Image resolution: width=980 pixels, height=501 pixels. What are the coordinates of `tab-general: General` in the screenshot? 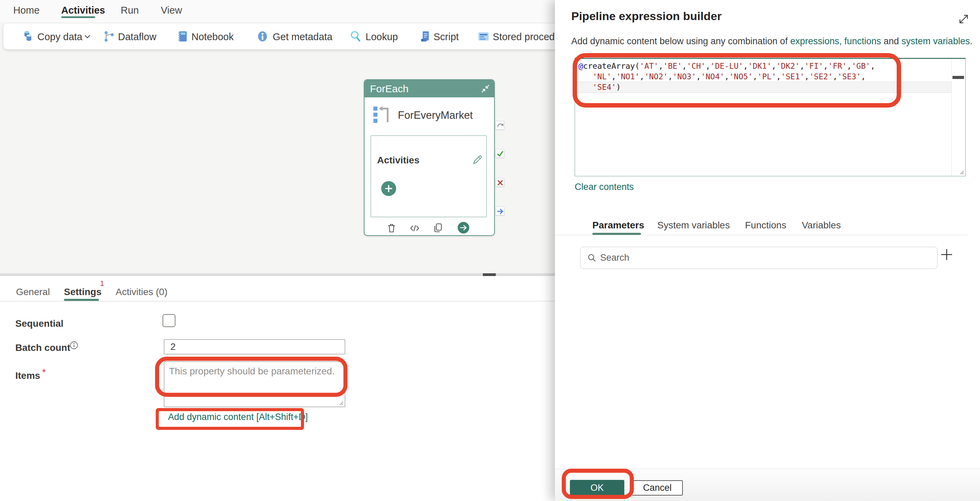 It's located at (33, 292).